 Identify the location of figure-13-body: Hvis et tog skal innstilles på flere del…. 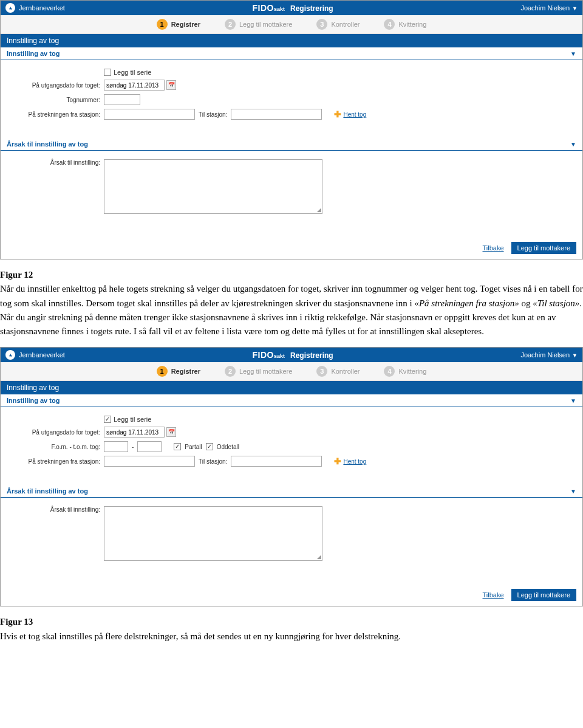
(200, 636).